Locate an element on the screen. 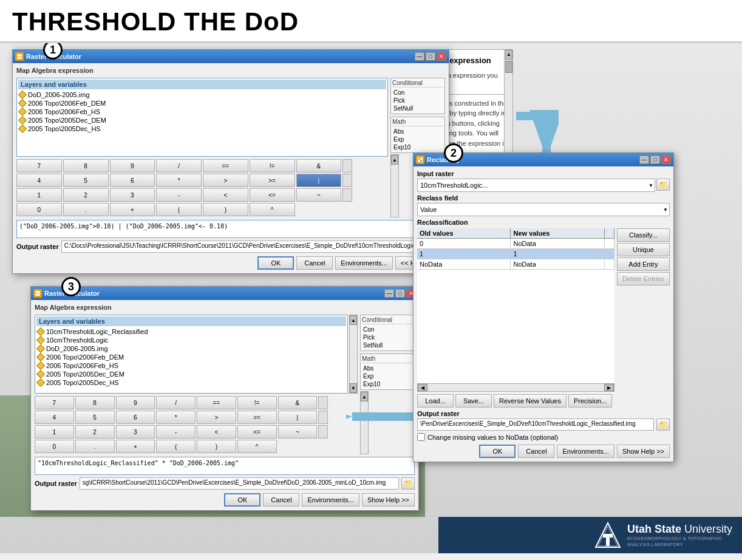  win2-input-raster-folder: 📁 is located at coordinates (663, 185).